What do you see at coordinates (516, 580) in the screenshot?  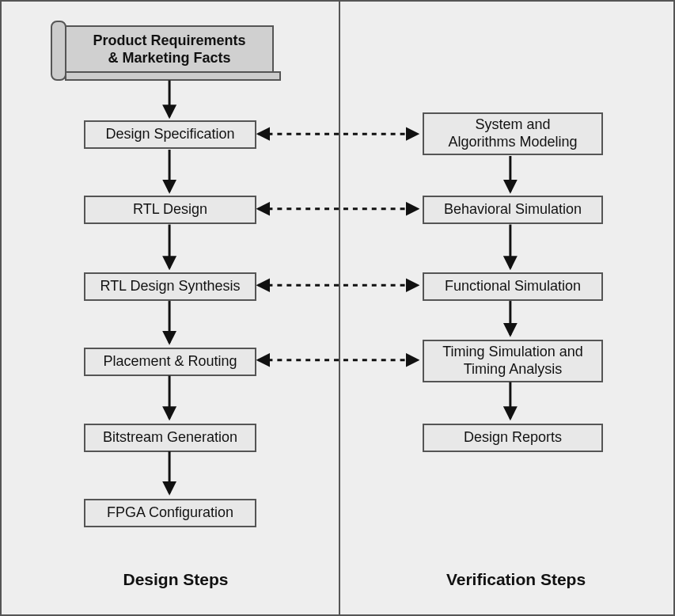 I see `label-verification-steps: Verification Steps` at bounding box center [516, 580].